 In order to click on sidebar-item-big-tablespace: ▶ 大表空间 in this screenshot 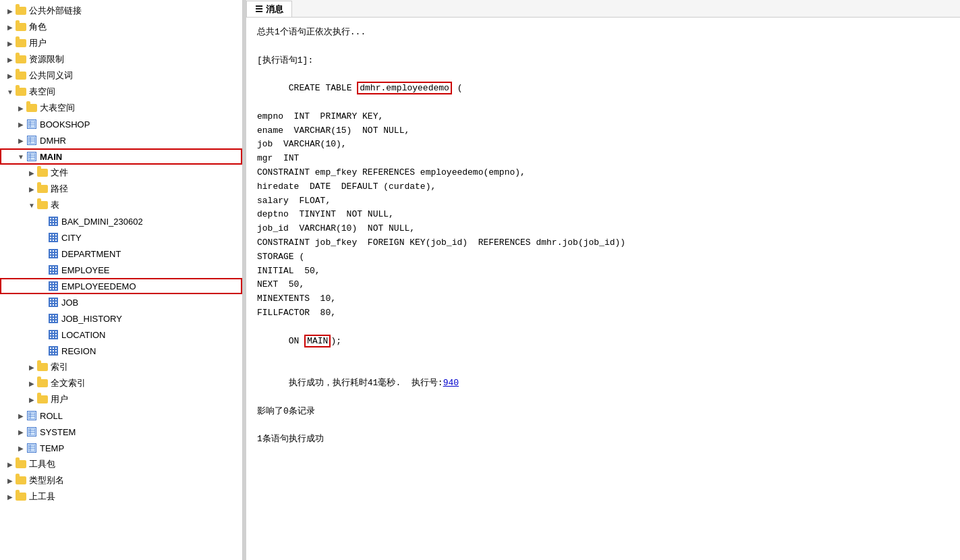, I will do `click(121, 108)`.